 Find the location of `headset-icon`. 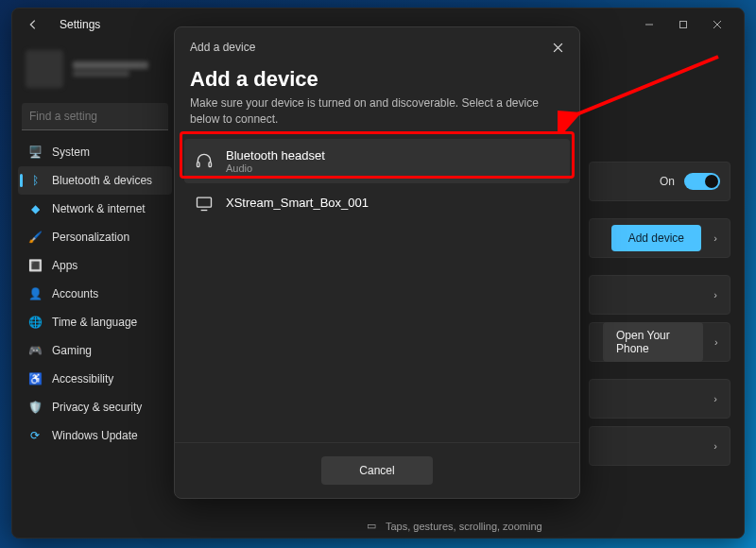

headset-icon is located at coordinates (204, 161).